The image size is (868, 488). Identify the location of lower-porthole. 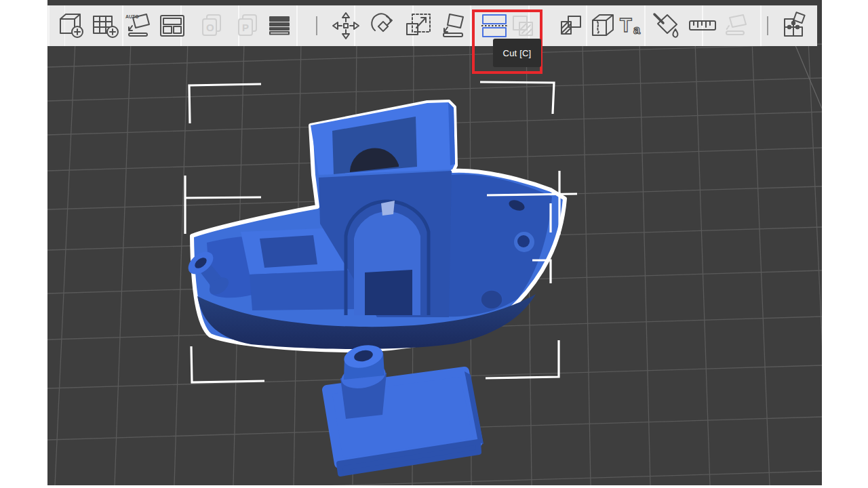
(492, 300).